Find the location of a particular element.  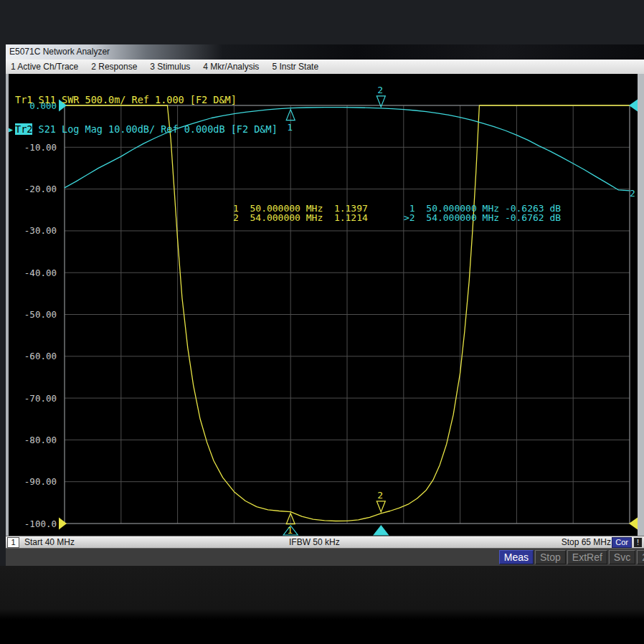

trace2-header-line: ▶Tr2 S21 Log Mag 10.00dB/ Ref 0.000dB [F… is located at coordinates (143, 130).